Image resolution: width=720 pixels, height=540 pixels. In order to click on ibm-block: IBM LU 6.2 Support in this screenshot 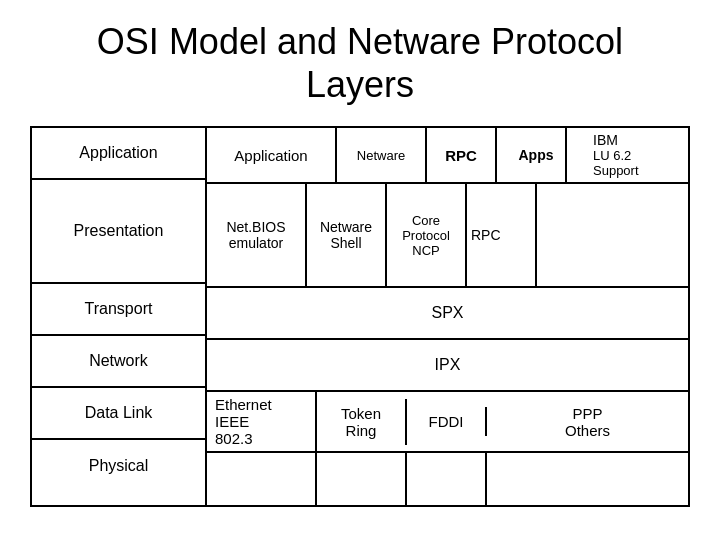, I will do `click(627, 155)`.